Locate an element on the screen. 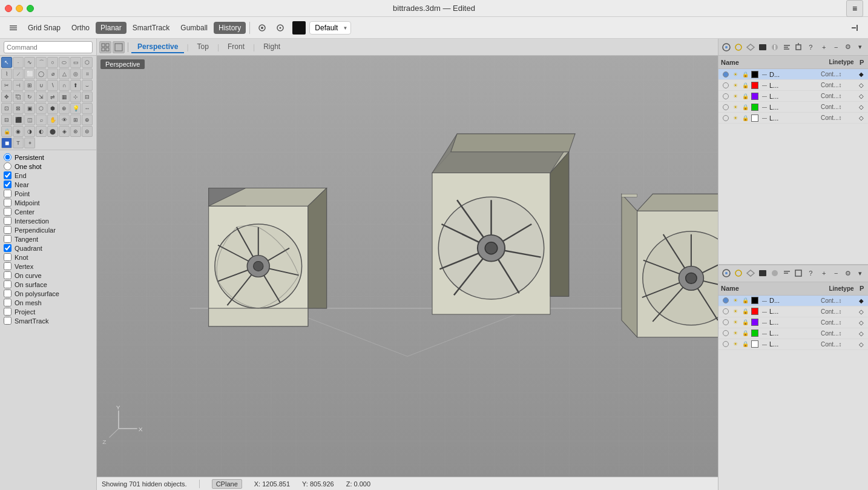  mirror-tool: ⇌ is located at coordinates (53, 97).